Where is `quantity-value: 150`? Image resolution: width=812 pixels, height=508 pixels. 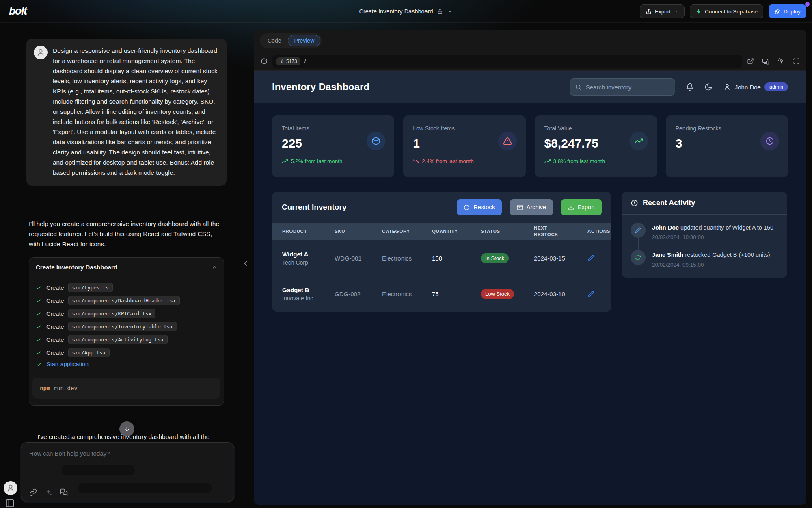 quantity-value: 150 is located at coordinates (456, 258).